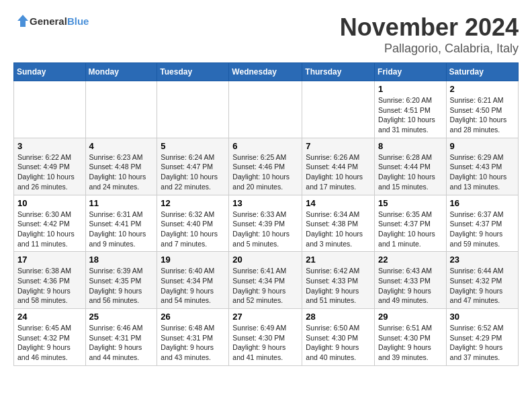  What do you see at coordinates (482, 172) in the screenshot?
I see `day-info: Sunrise: 6:29 AM Sunset: 4:43 PM Dayligh…` at bounding box center [482, 172].